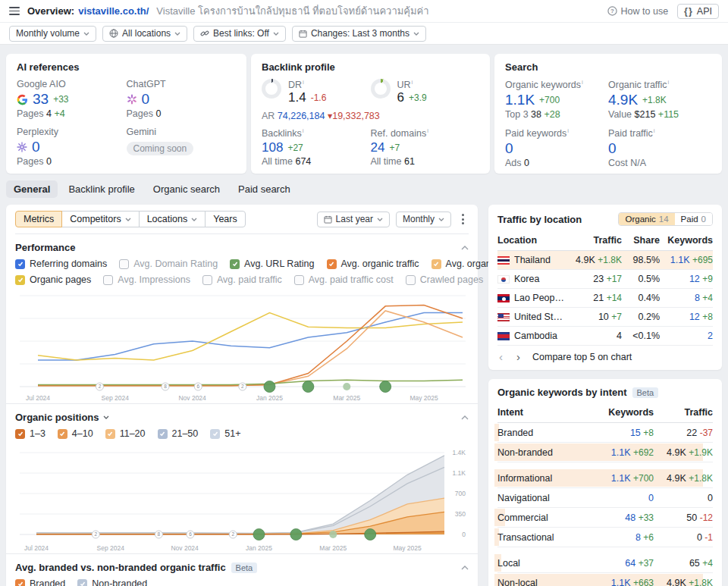  Describe the element at coordinates (126, 434) in the screenshot. I see `metric-checkbox-11-20: 11–20` at that location.